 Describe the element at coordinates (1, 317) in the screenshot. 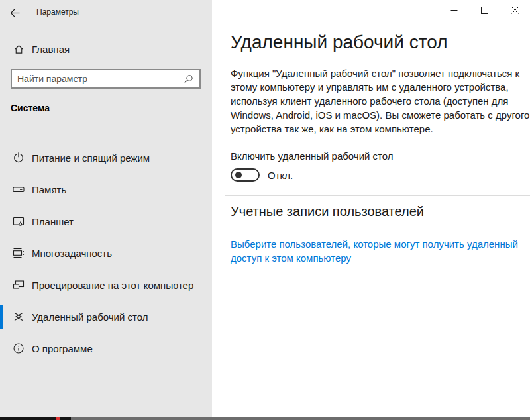

I see `selected-indicator` at that location.